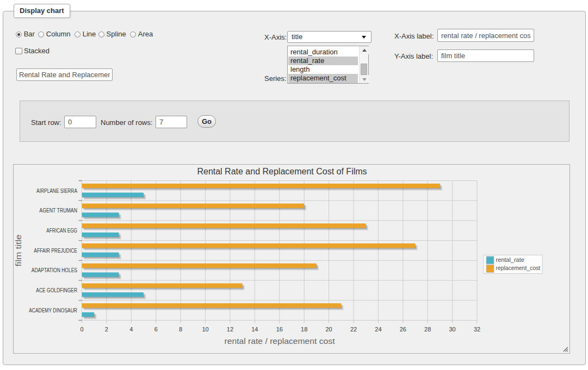  What do you see at coordinates (280, 341) in the screenshot?
I see `svg-text: rental rate / replacement cost` at bounding box center [280, 341].